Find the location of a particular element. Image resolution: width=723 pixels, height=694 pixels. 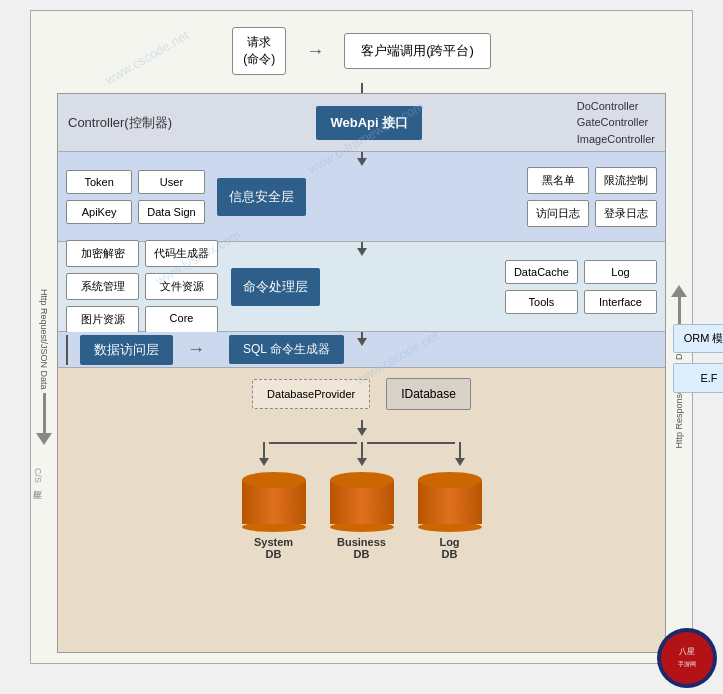

http-left-text: Http Request/JSON Data is located at coordinates (44, 340).